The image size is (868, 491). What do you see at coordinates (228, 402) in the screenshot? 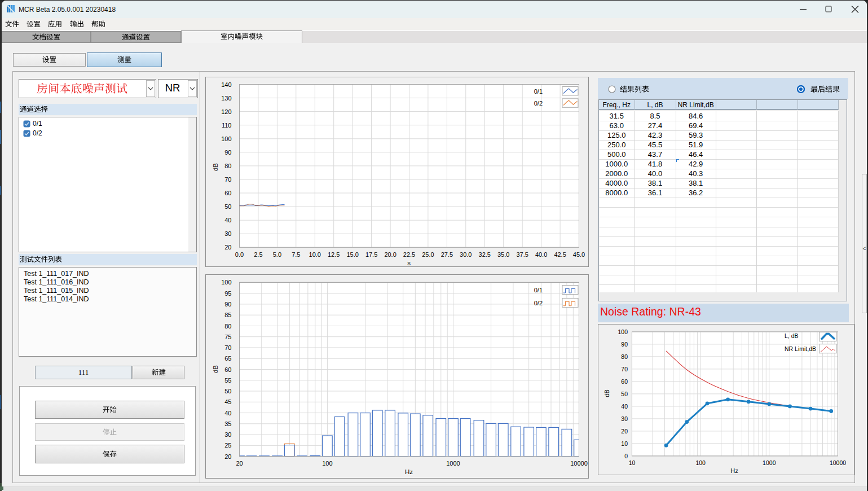
I see `svg-text: 45` at bounding box center [228, 402].